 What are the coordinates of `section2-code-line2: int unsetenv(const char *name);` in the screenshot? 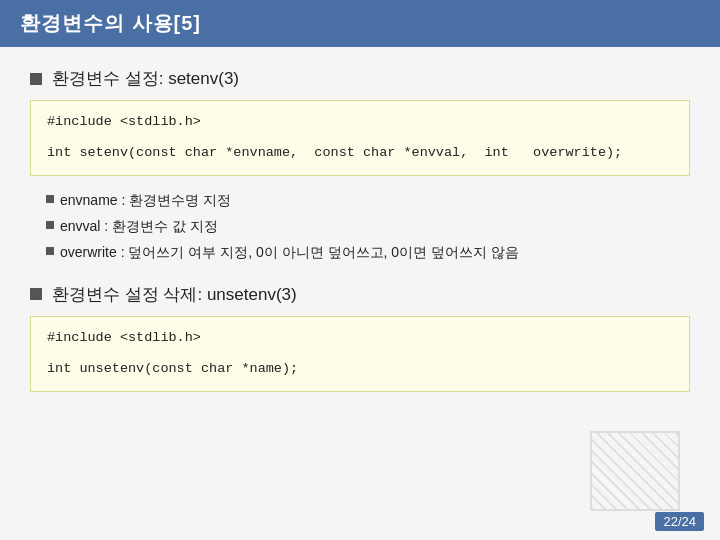 It's located at (360, 370).